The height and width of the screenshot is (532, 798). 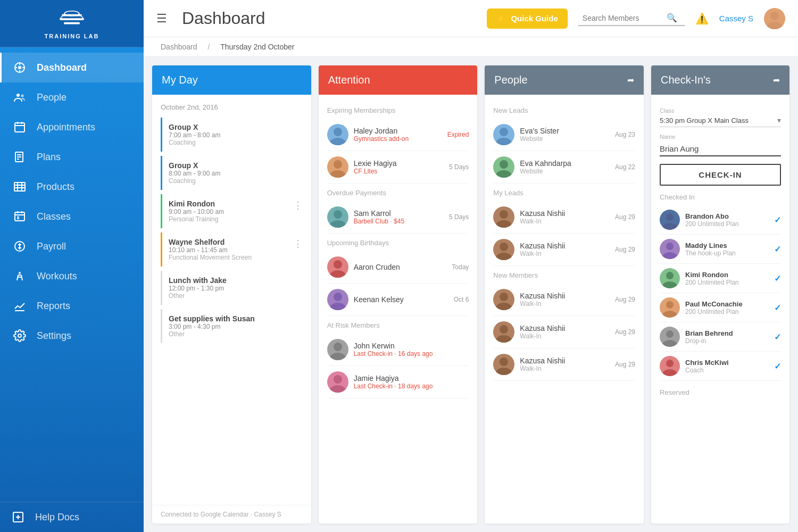 What do you see at coordinates (775, 19) in the screenshot?
I see `user-avatar` at bounding box center [775, 19].